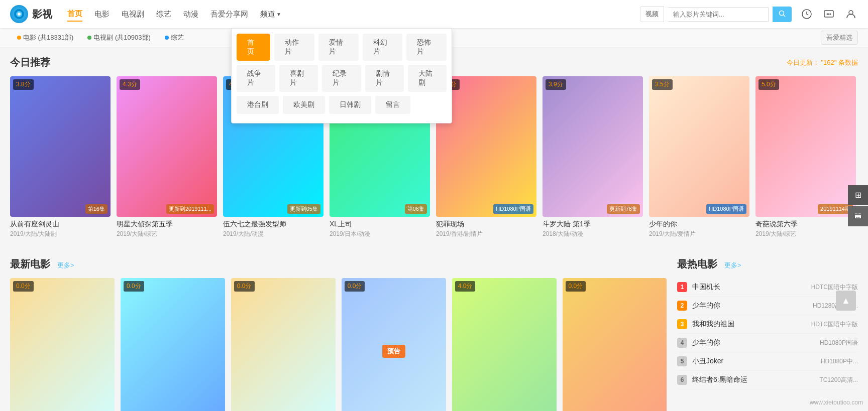 This screenshot has height=411, width=868. Describe the element at coordinates (504, 344) in the screenshot. I see `movie-poster: 4.0分` at that location.